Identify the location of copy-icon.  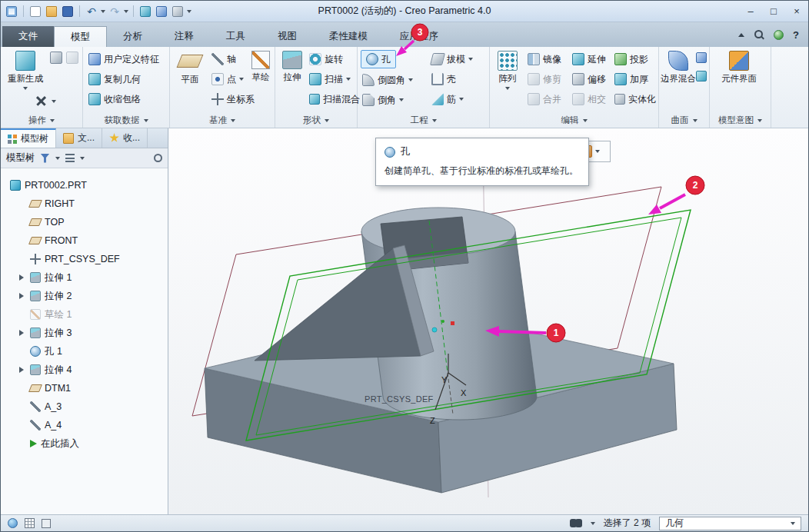
(56, 58).